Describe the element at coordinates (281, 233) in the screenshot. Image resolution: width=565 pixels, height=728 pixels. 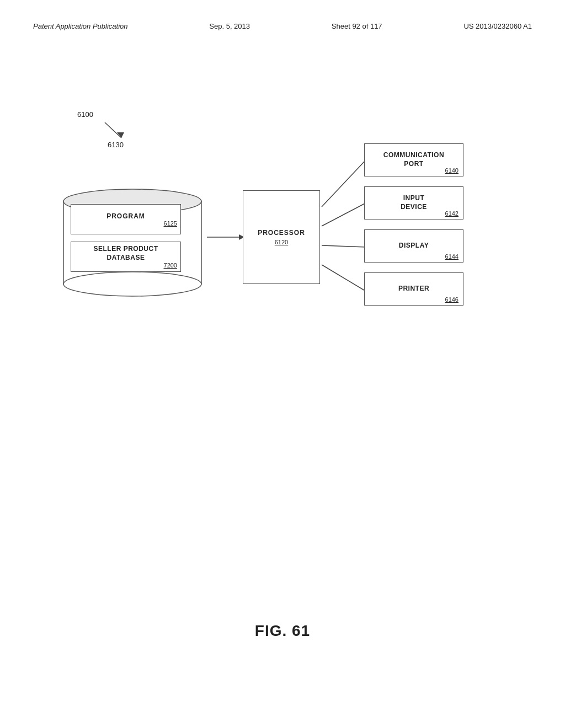
I see `processor-label: PROCESSOR` at that location.